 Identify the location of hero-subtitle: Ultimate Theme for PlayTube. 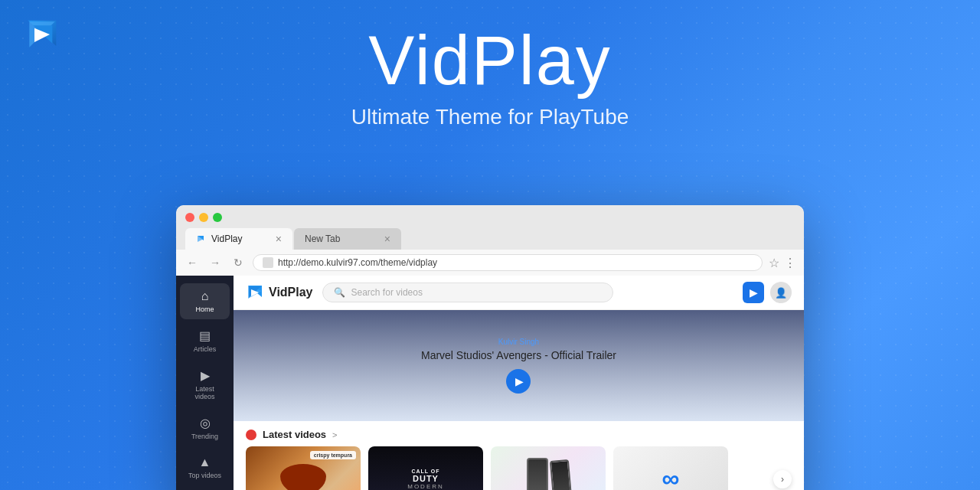
(490, 117).